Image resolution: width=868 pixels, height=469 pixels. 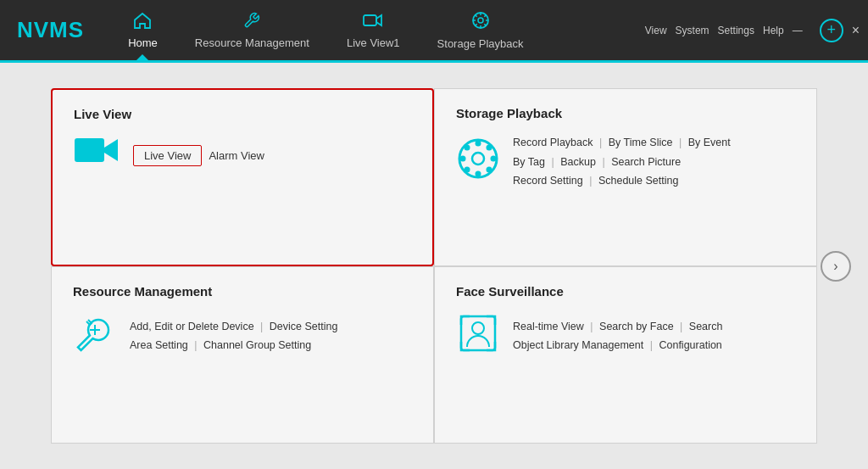 I want to click on app-logo: NVMS, so click(x=51, y=31).